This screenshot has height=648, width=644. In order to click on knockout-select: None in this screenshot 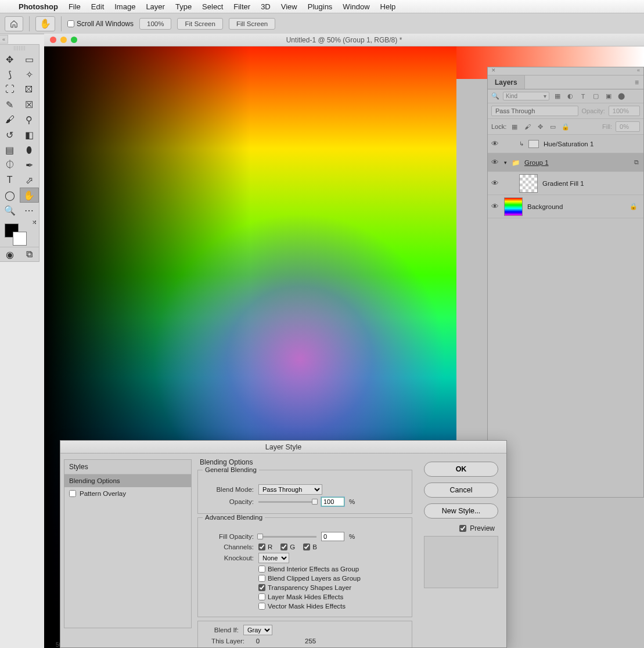, I will do `click(274, 558)`.